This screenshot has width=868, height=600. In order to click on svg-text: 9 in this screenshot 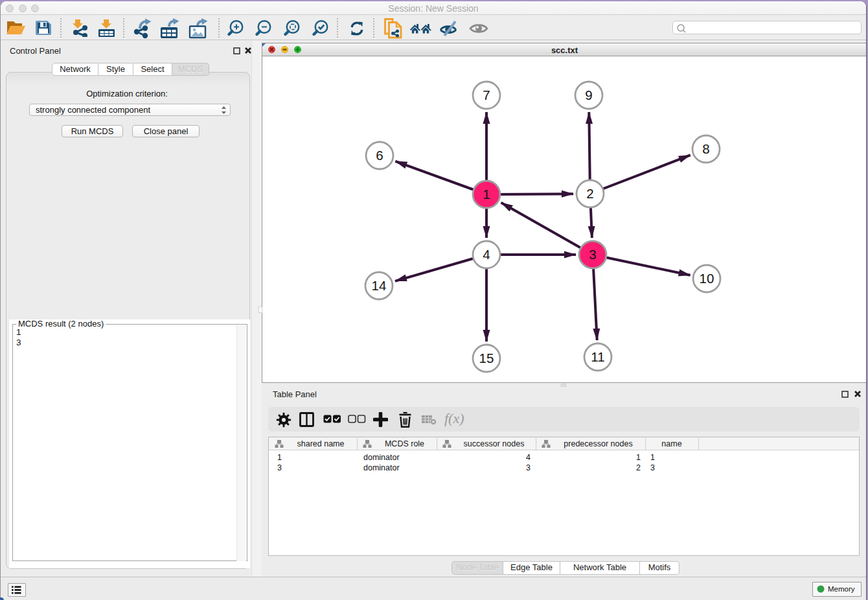, I will do `click(588, 95)`.